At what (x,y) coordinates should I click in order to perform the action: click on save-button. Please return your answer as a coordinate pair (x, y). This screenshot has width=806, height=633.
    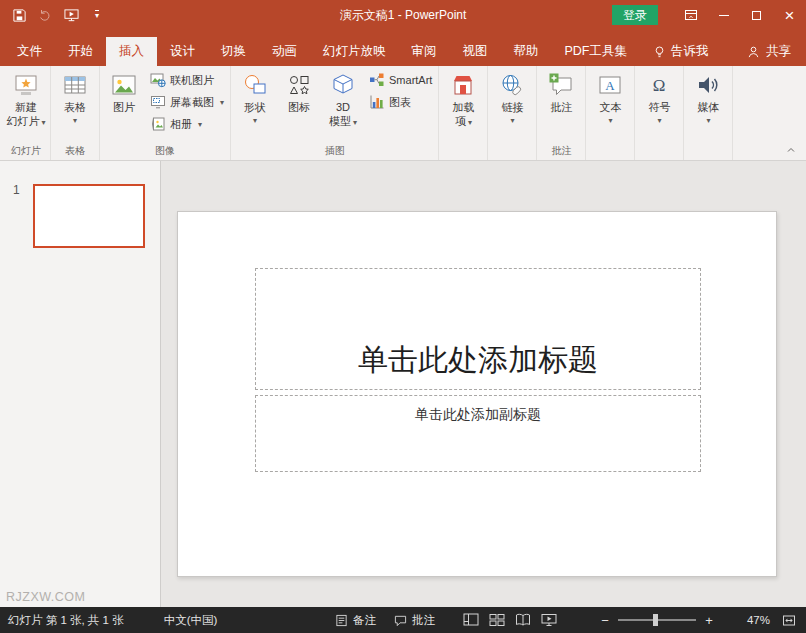
    Looking at the image, I should click on (19, 15).